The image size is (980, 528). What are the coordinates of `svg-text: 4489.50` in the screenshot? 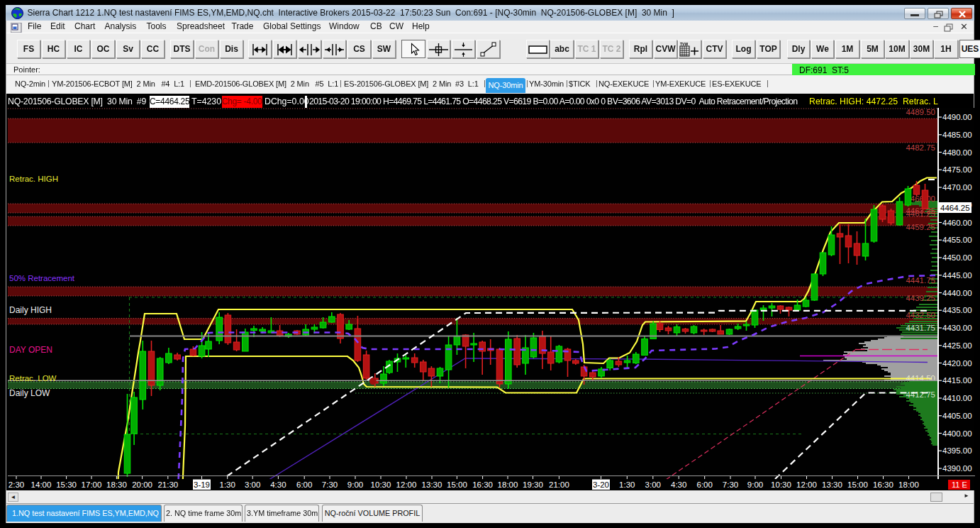 It's located at (920, 112).